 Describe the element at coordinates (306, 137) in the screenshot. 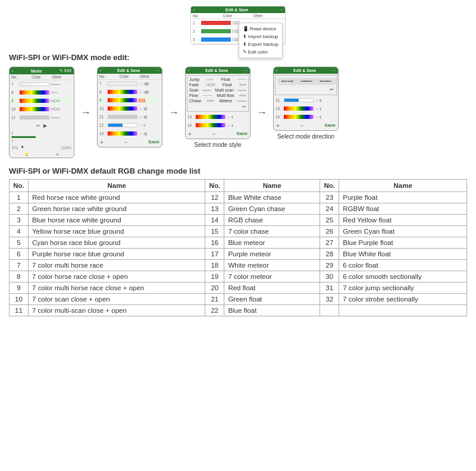

I see `caption-mode-direction: Select mode direction` at that location.